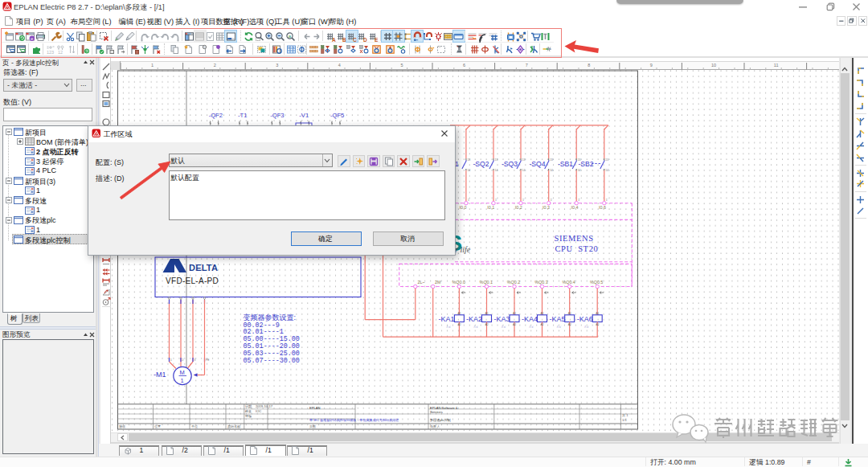 The image size is (868, 467). What do you see at coordinates (490, 207) in the screenshot?
I see `svg-text: I0.1` at bounding box center [490, 207].